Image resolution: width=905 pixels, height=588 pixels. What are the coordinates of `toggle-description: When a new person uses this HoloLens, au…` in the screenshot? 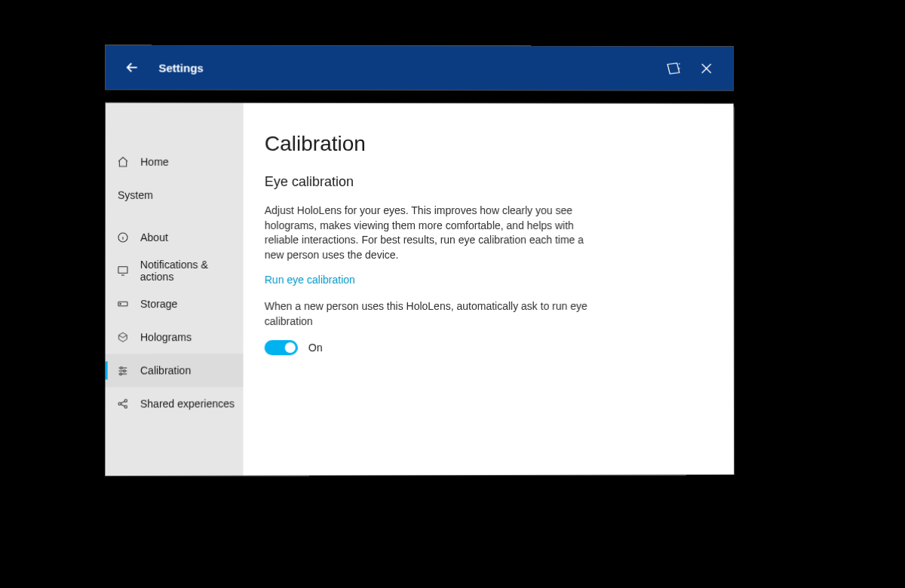 It's located at (431, 314).